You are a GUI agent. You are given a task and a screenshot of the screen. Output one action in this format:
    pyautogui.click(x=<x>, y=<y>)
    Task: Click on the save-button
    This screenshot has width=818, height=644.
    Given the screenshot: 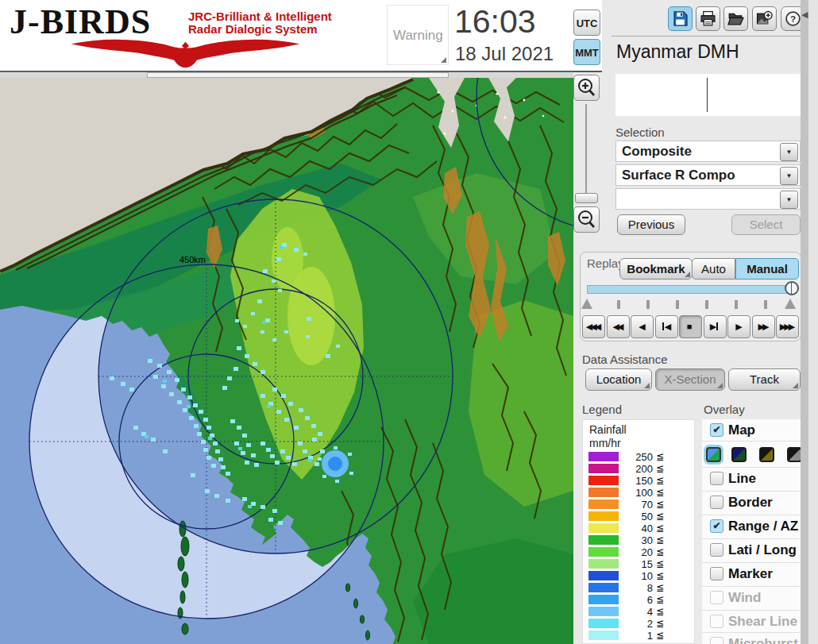 What is the action you would take?
    pyautogui.click(x=680, y=19)
    